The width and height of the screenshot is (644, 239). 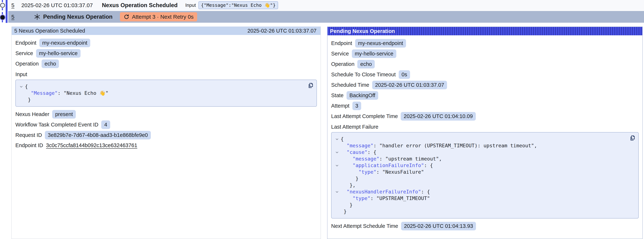 I want to click on field-row-service: Servicemy-hello-service, so click(x=485, y=54).